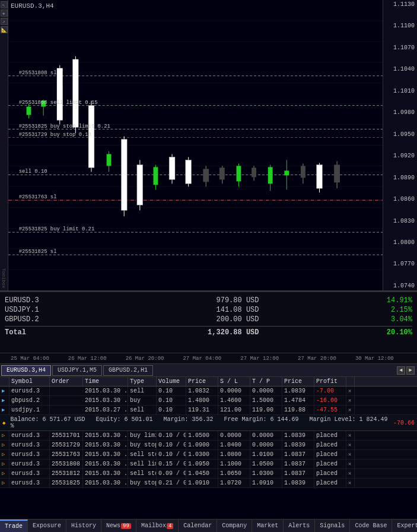  I want to click on col-header-time: Time, so click(106, 381).